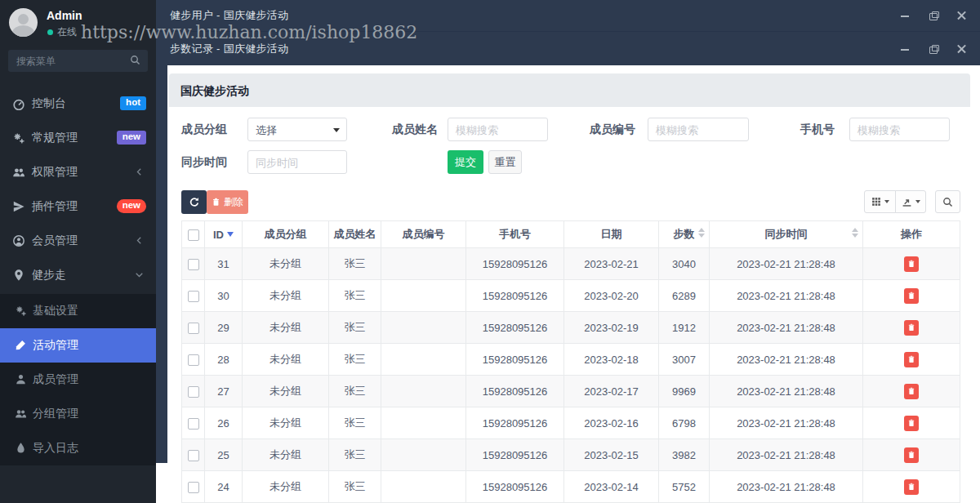 The height and width of the screenshot is (503, 980). Describe the element at coordinates (229, 49) in the screenshot. I see `window-title: 步数记录 - 国庆健步活动` at that location.